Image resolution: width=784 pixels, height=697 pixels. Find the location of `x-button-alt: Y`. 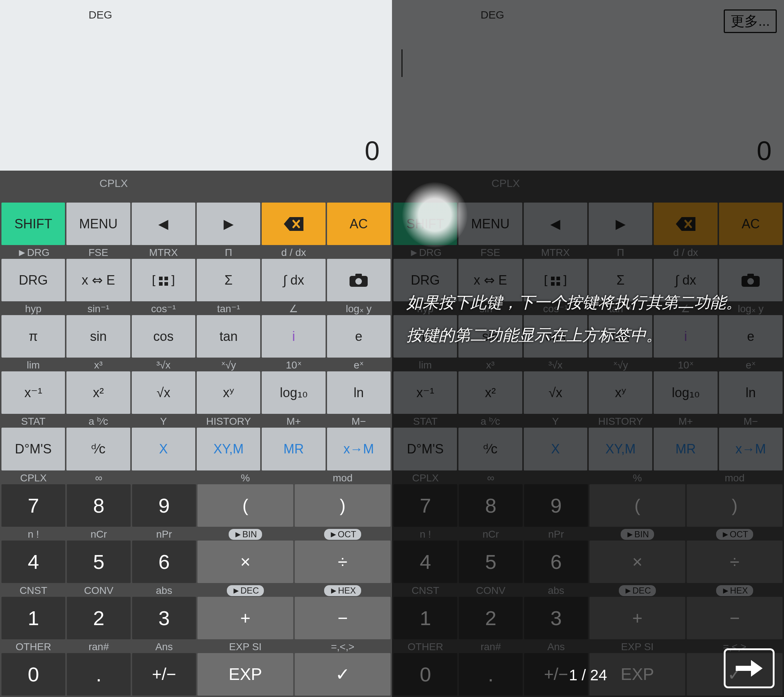

x-button-alt: Y is located at coordinates (163, 422).